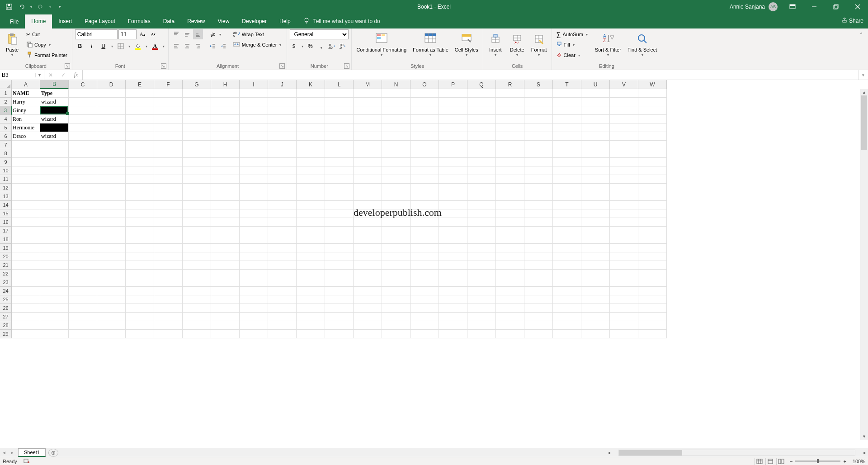 The width and height of the screenshot is (868, 465). I want to click on col-header: W, so click(653, 85).